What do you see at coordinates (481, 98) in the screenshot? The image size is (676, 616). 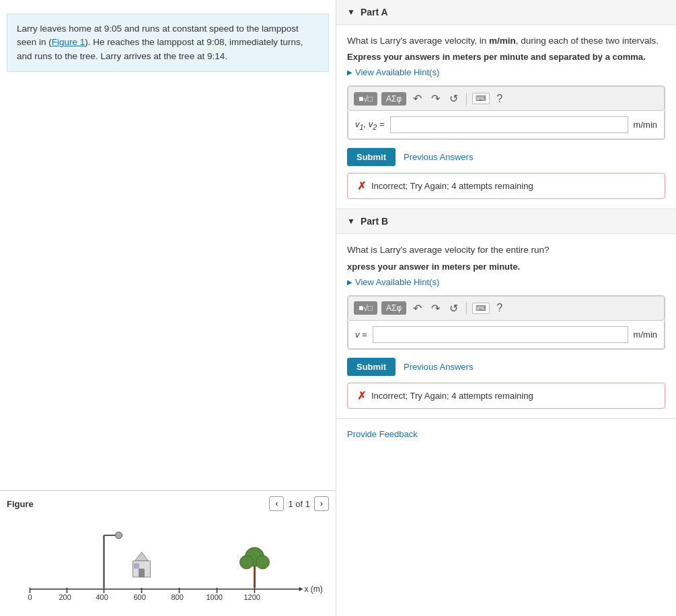 I see `part-a-toolbar-keyboard-btn: ⌨` at bounding box center [481, 98].